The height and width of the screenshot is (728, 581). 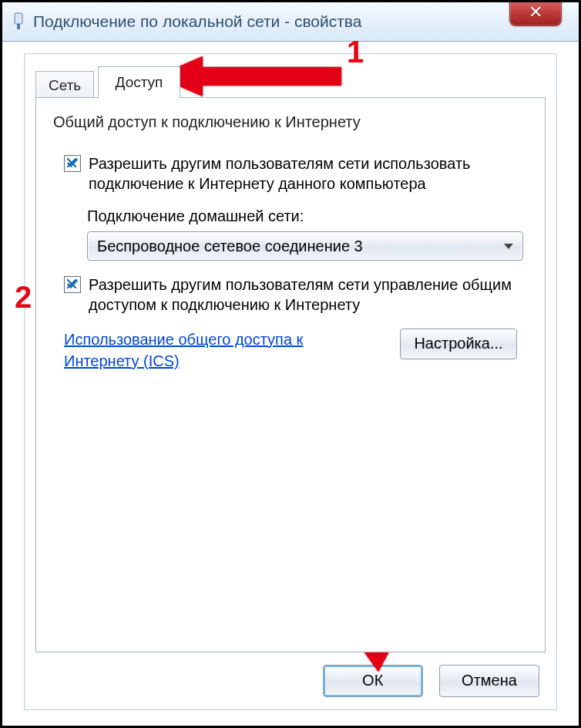 What do you see at coordinates (203, 350) in the screenshot?
I see `link-ics-help: Использование общего доступа к Интернету…` at bounding box center [203, 350].